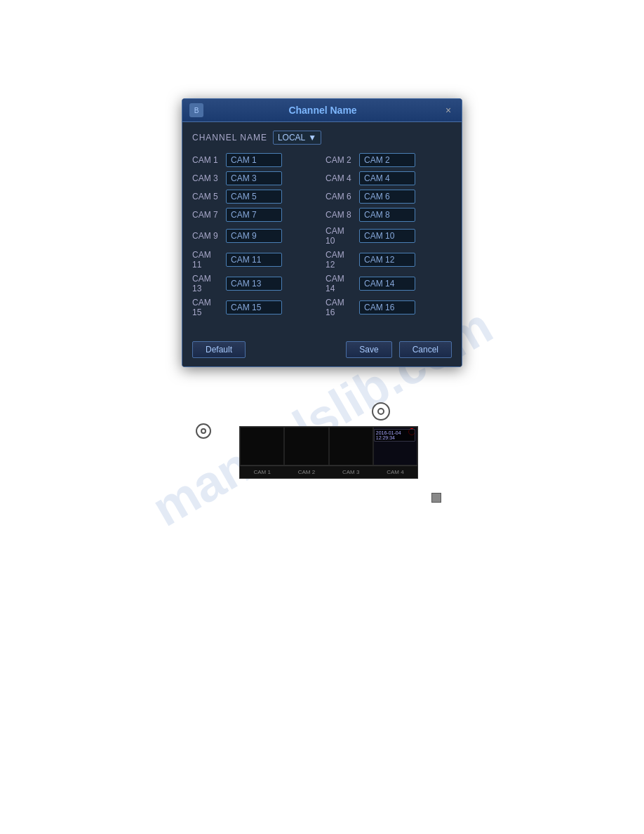 This screenshot has height=834, width=644. I want to click on channel-name-dialog: B Channel Name × CHANNEL NAME LOCAL ▼ CA…, so click(322, 233).